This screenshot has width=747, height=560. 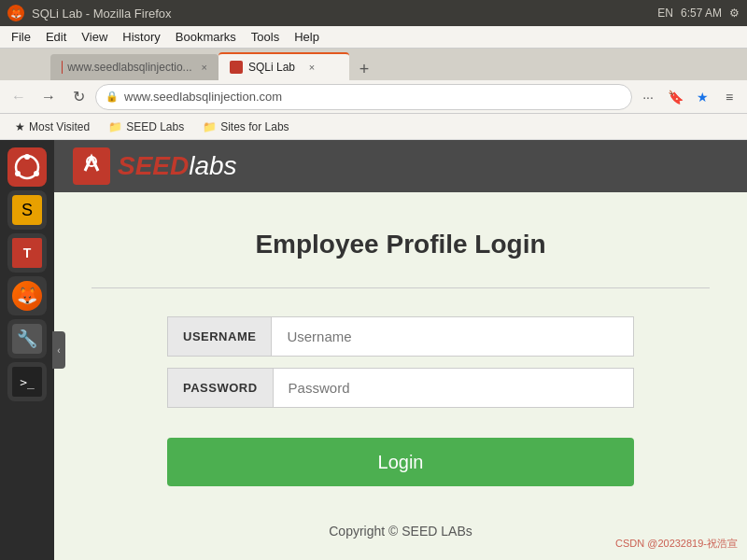 I want to click on seedlabs-header: SEED labs, so click(x=401, y=166).